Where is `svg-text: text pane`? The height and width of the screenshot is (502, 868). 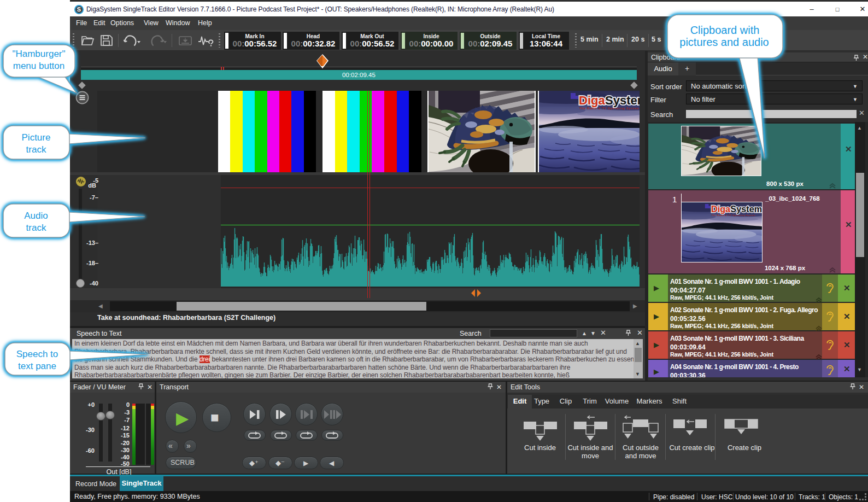
svg-text: text pane is located at coordinates (37, 366).